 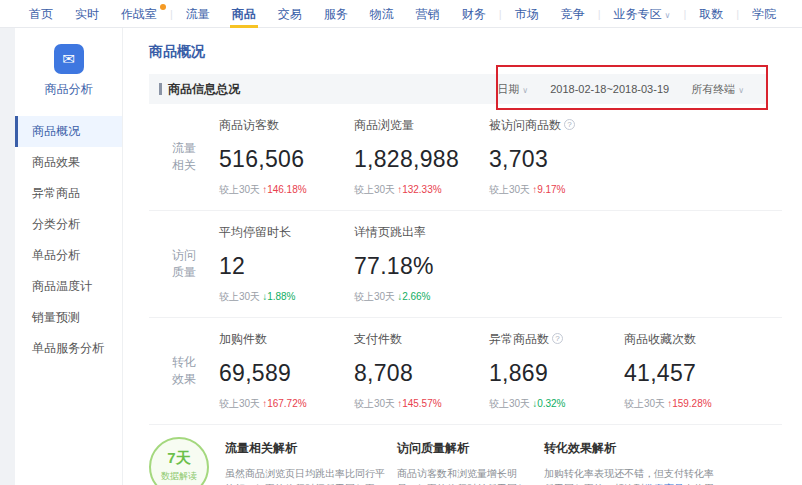 I want to click on metric-cart-adds: 加购件数 69,589 较上30天↑167.72%, so click(x=286, y=371).